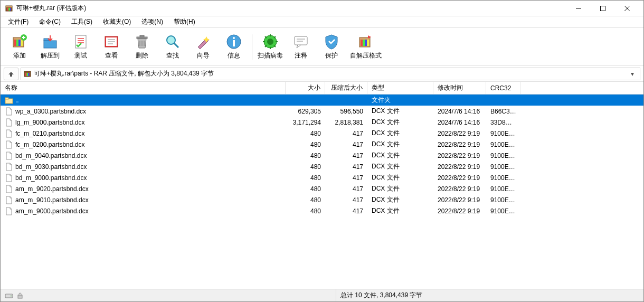 The width and height of the screenshot is (644, 302). Describe the element at coordinates (185, 22) in the screenshot. I see `menu-help: 帮助(H)` at that location.